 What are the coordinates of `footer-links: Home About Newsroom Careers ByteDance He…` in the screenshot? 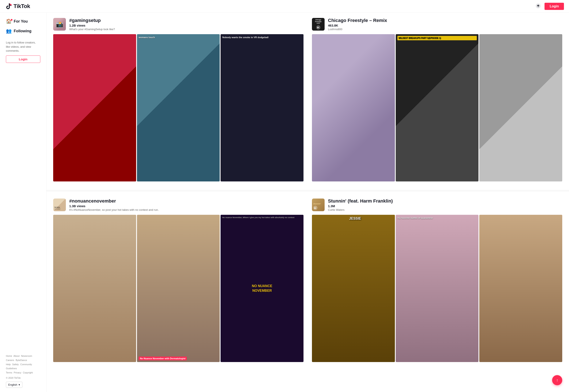 It's located at (23, 364).